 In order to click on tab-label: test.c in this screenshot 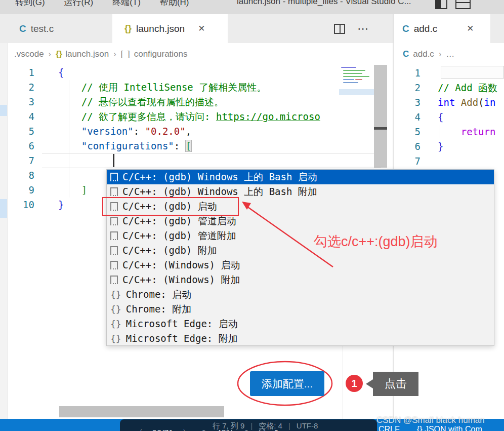, I will do `click(43, 29)`.